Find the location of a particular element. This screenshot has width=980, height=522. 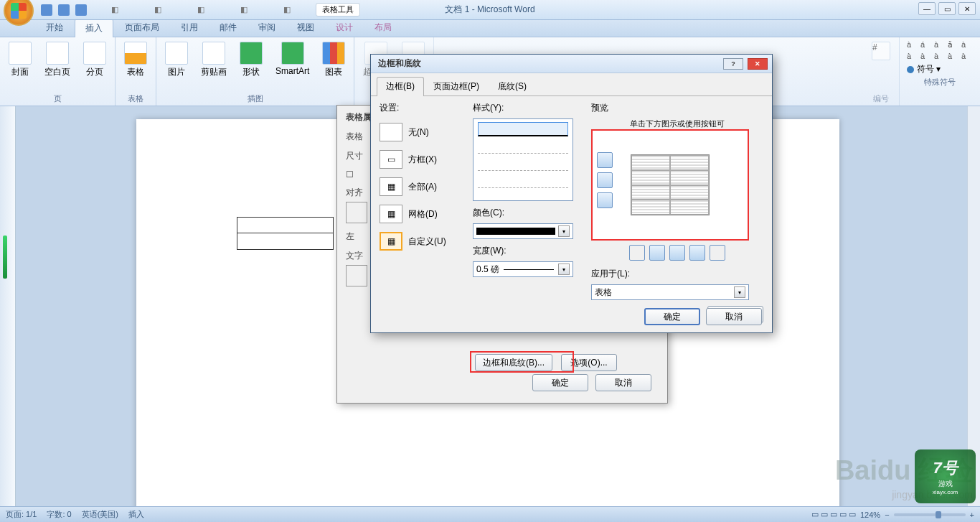

badge-text: 游戏 is located at coordinates (946, 484).